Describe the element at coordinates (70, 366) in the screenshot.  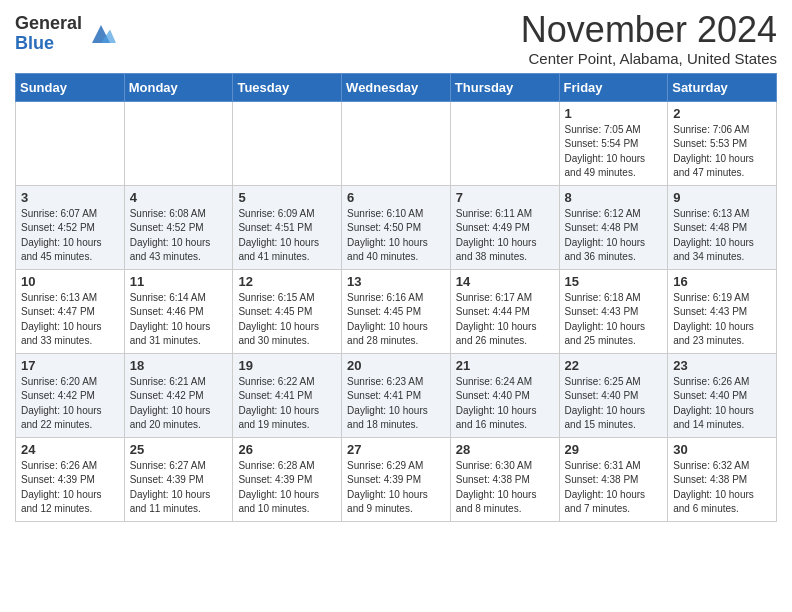
I see `day-number: 17` at that location.